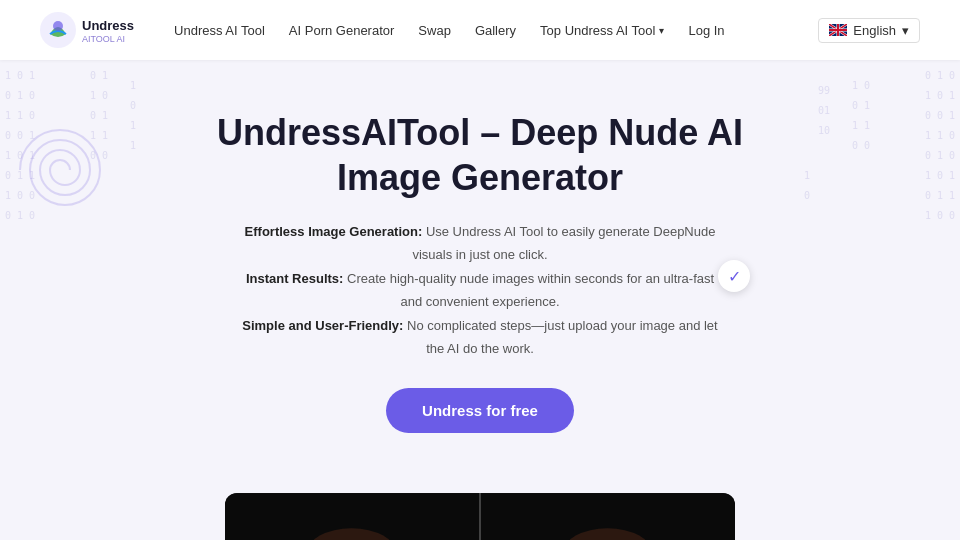  Describe the element at coordinates (352, 516) in the screenshot. I see `demo-before-photo` at that location.